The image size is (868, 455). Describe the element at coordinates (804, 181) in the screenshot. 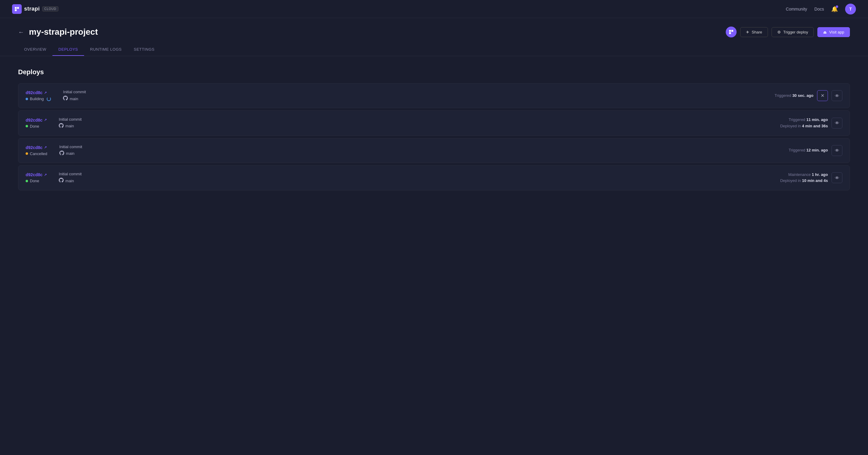

I see `deploy-deployed-in-label: Deployed in 10 min and 4s` at that location.